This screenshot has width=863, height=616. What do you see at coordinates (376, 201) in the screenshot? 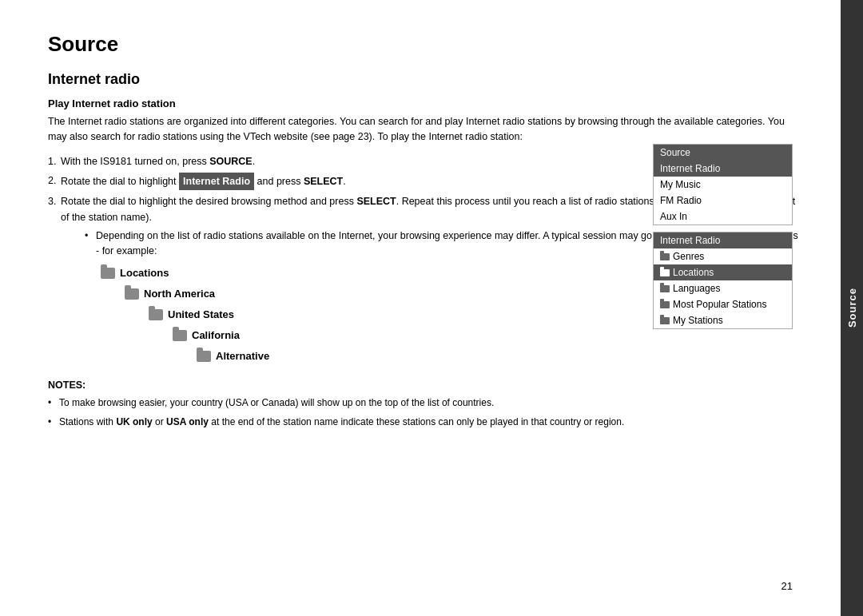
I see `select-bold-3: SELECT` at bounding box center [376, 201].